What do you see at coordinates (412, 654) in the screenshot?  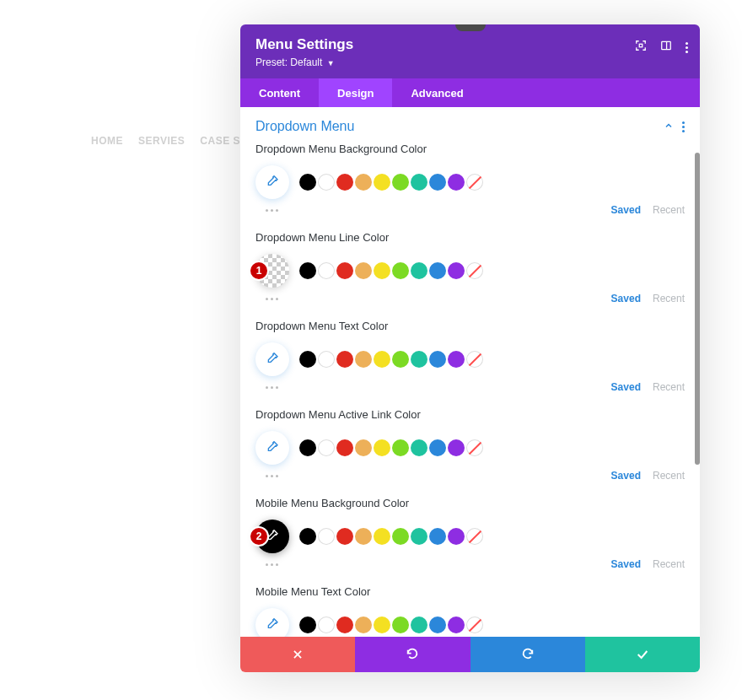 I see `undo-button` at bounding box center [412, 654].